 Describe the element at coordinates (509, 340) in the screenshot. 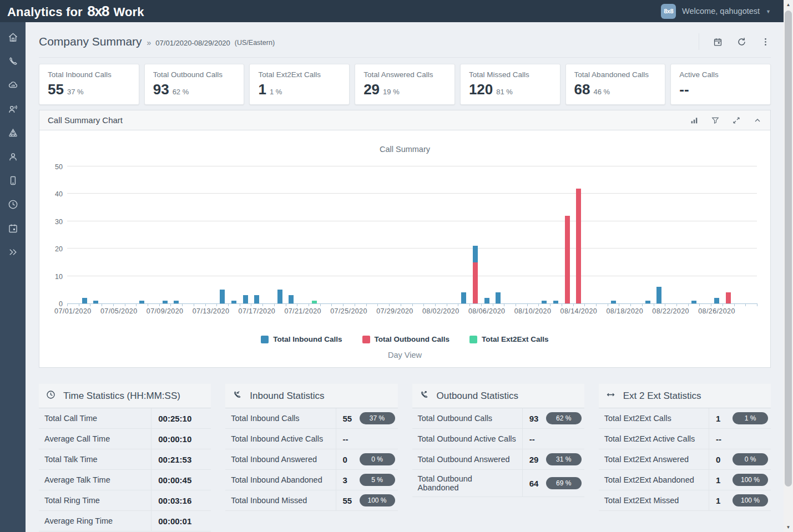

I see `legend-item: Total Ext2Ext Calls` at that location.